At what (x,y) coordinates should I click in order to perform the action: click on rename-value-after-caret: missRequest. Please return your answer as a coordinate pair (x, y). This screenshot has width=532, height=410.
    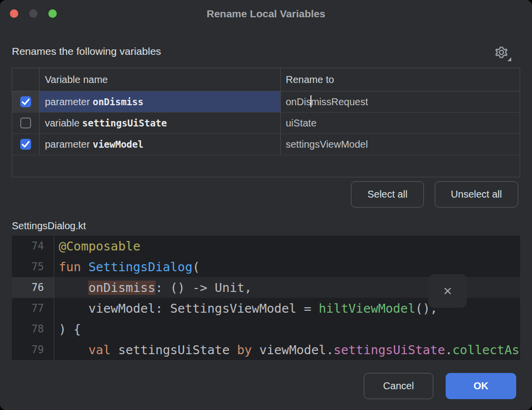
    Looking at the image, I should click on (340, 102).